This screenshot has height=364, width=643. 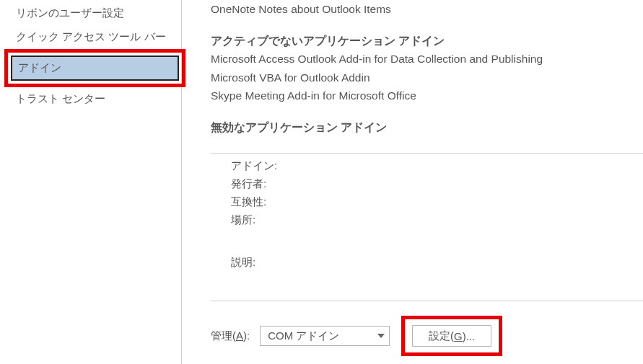 I want to click on manage-combo-value: COM アドイン, so click(x=303, y=336).